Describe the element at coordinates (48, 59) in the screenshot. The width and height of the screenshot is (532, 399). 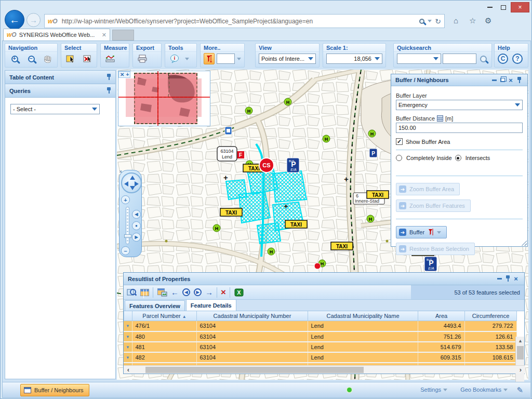
I see `pan-hand-icon` at that location.